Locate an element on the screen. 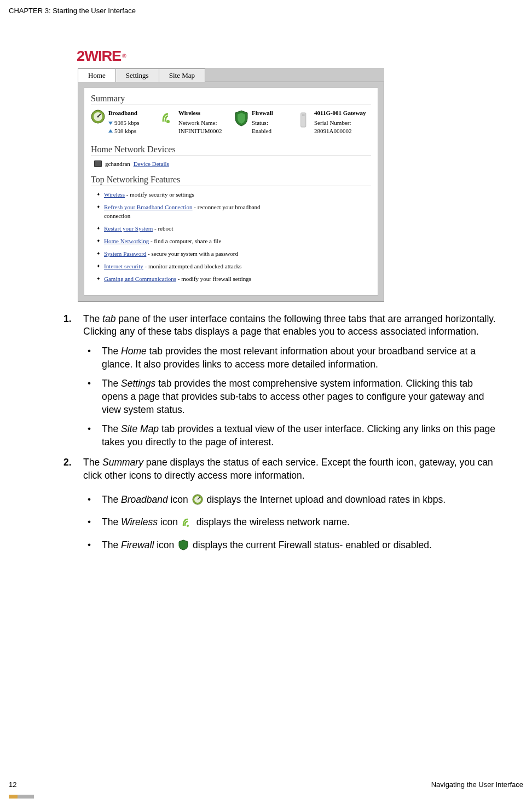 This screenshot has height=804, width=532. logo: 2WIRE ® is located at coordinates (231, 56).